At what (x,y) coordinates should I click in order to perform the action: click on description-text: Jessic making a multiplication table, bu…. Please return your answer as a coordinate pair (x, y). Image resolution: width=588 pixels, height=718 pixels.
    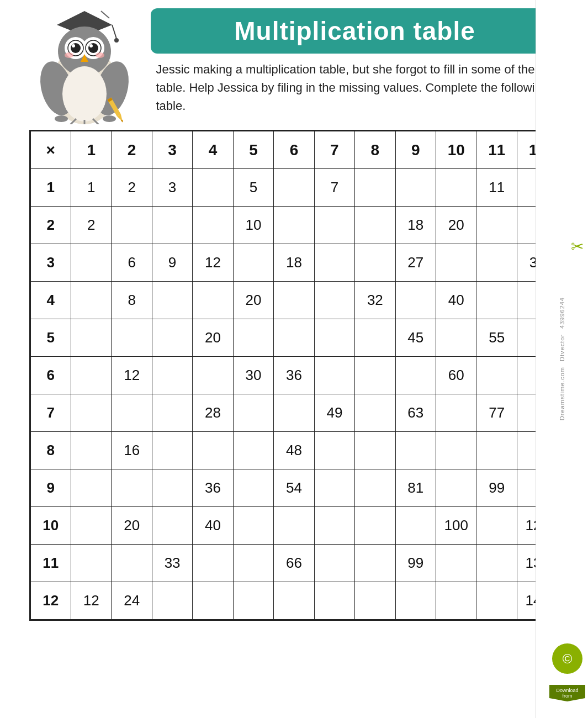
    Looking at the image, I should click on (355, 87).